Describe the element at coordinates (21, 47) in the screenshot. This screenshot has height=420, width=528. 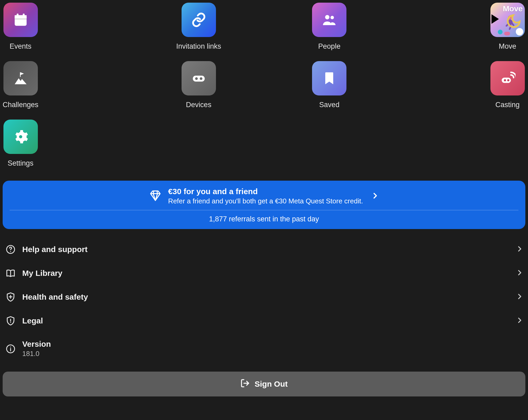
I see `app-label: Events` at that location.